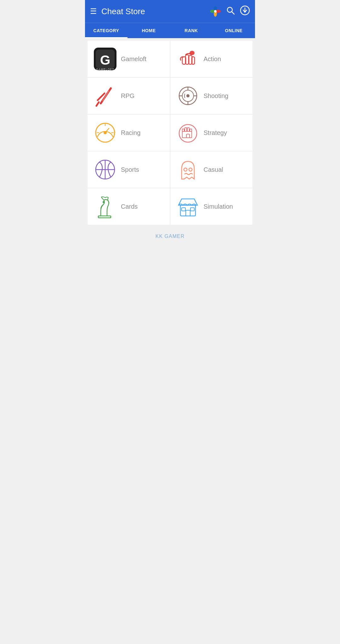 The image size is (340, 644). I want to click on sports-label: Sports, so click(130, 170).